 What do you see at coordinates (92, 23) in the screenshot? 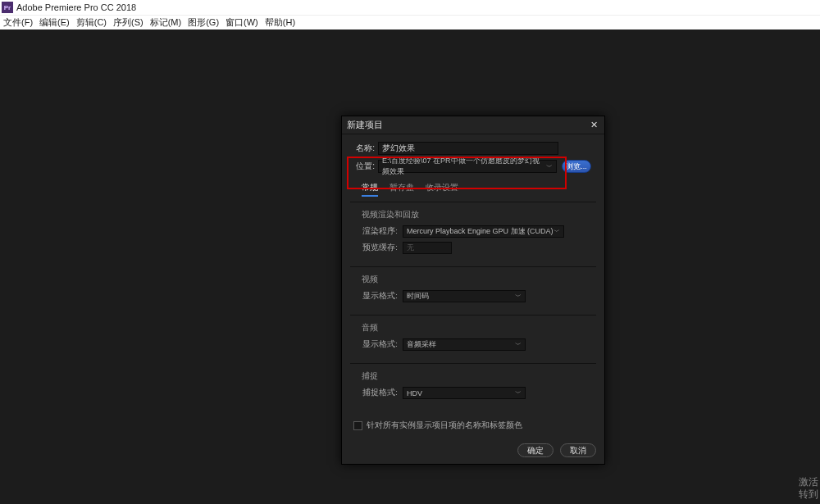
I see `menu-clip: 剪辑(C)` at bounding box center [92, 23].